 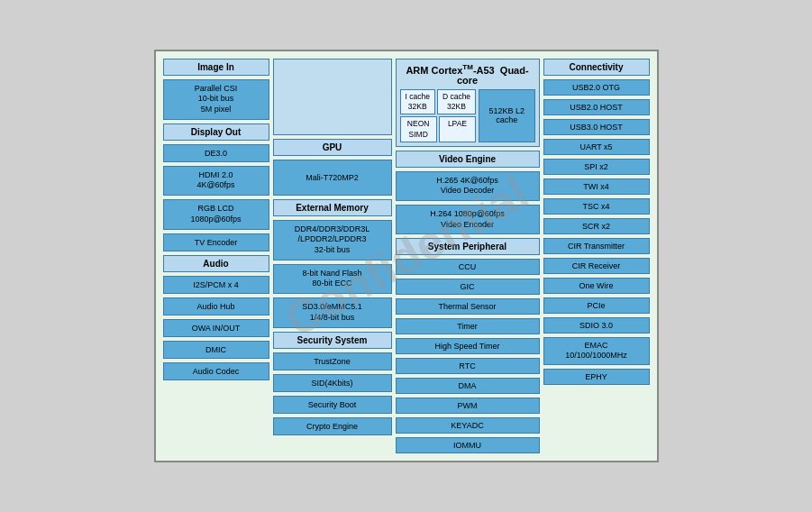 What do you see at coordinates (216, 153) in the screenshot?
I see `de30: DE3.0` at bounding box center [216, 153].